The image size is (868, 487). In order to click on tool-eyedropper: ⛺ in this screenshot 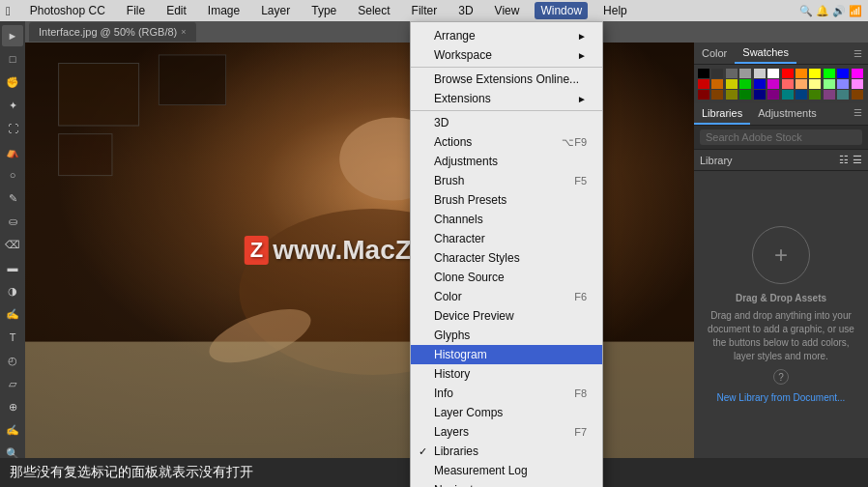, I will do `click(13, 152)`.